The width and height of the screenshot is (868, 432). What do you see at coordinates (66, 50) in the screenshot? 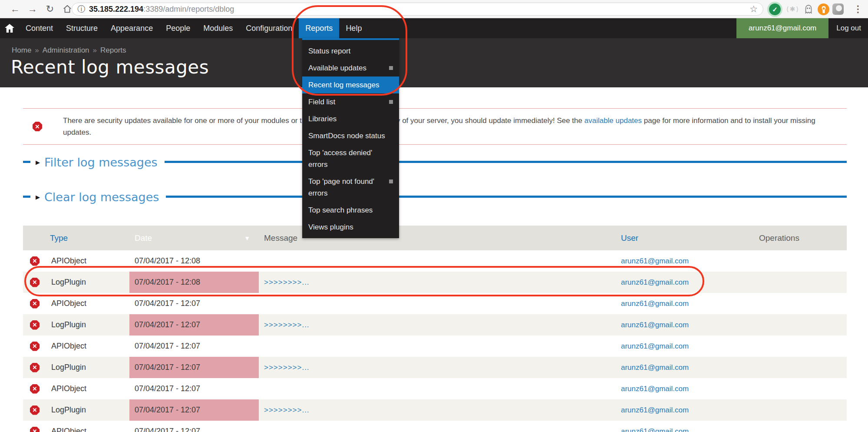
I see `breadcrumb-administration: Administration` at bounding box center [66, 50].